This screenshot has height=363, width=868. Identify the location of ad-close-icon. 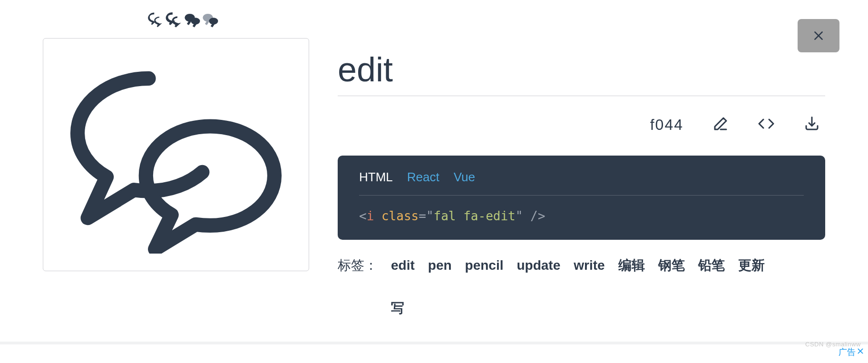
(860, 352).